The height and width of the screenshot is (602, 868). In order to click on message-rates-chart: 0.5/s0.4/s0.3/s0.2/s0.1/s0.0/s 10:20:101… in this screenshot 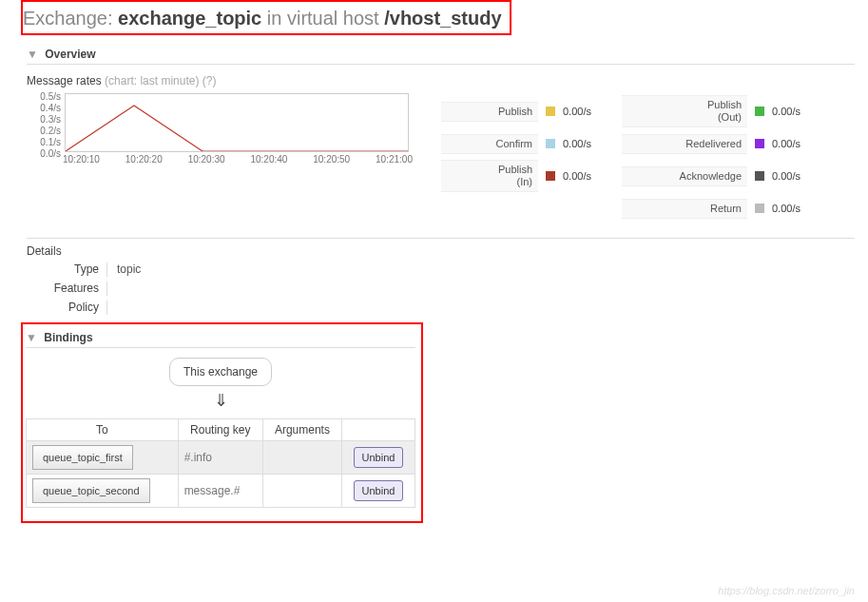, I will do `click(221, 130)`.